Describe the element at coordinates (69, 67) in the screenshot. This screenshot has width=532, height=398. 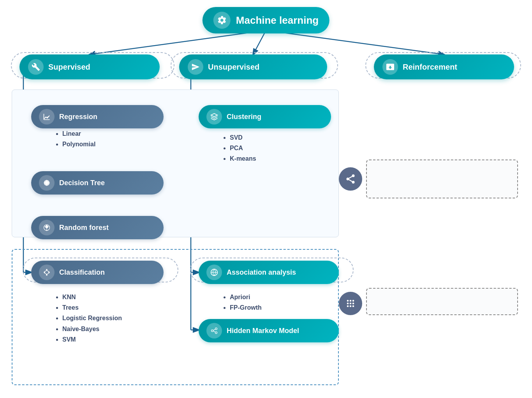
I see `supervised-label: Supervised` at that location.